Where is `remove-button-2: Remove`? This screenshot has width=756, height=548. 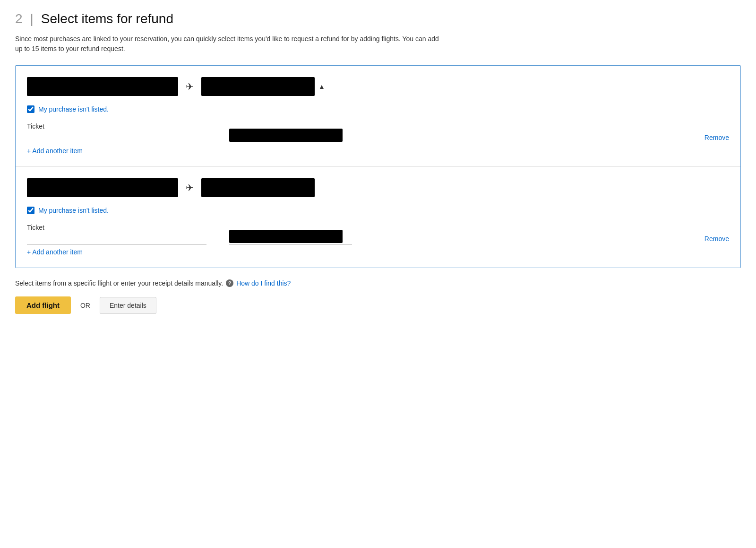
remove-button-2: Remove is located at coordinates (717, 239).